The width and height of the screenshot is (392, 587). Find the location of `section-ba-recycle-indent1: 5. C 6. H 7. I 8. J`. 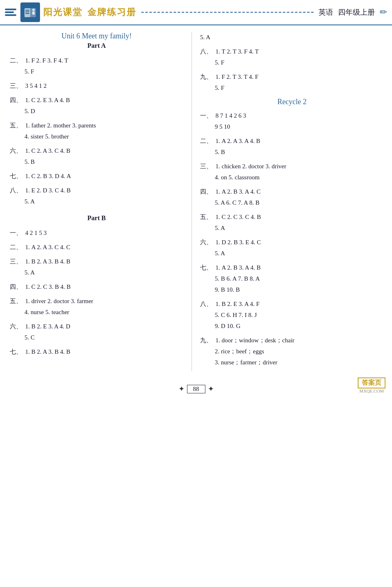

section-ba-recycle-indent1: 5. C 6. H 7. I 8. J is located at coordinates (299, 315).